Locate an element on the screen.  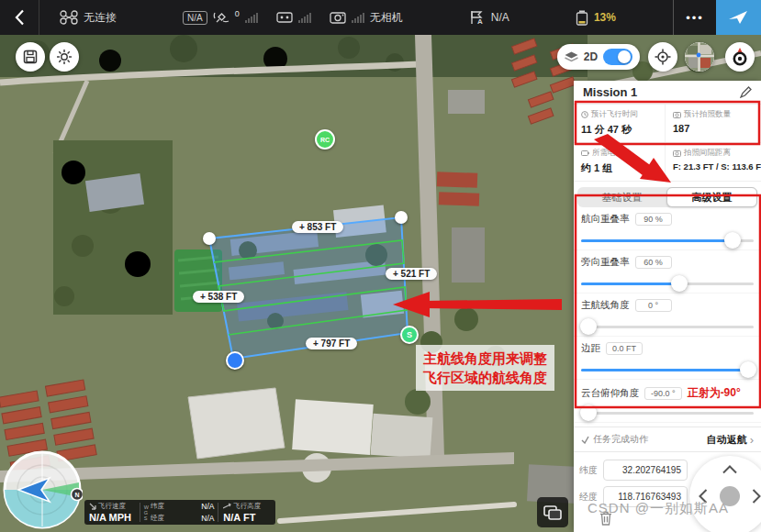
telemetry-speed: 飞行速度 N/A MPH is located at coordinates (112, 512).